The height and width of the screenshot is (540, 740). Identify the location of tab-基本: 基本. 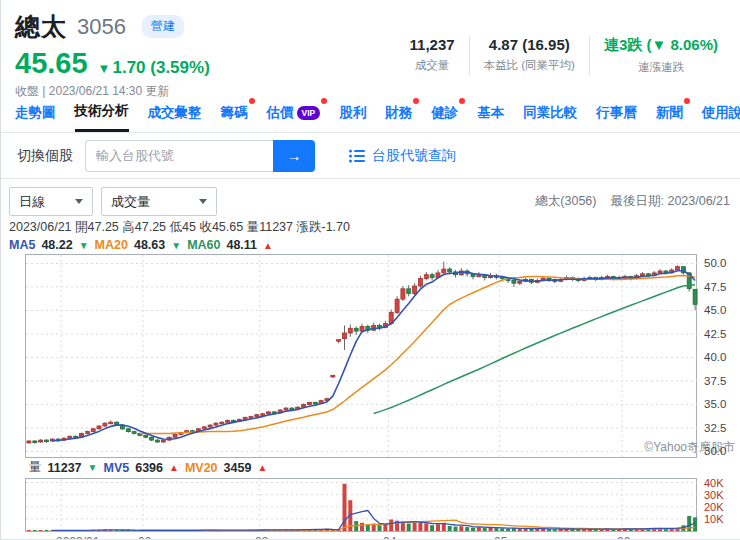
(490, 112).